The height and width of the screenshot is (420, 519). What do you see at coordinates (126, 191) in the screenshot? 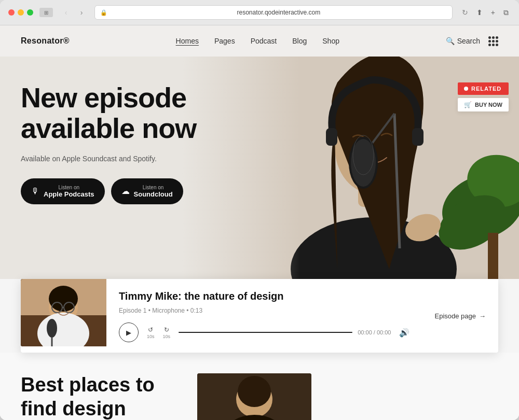
I see `soundcloud-icon: ☁` at bounding box center [126, 191].